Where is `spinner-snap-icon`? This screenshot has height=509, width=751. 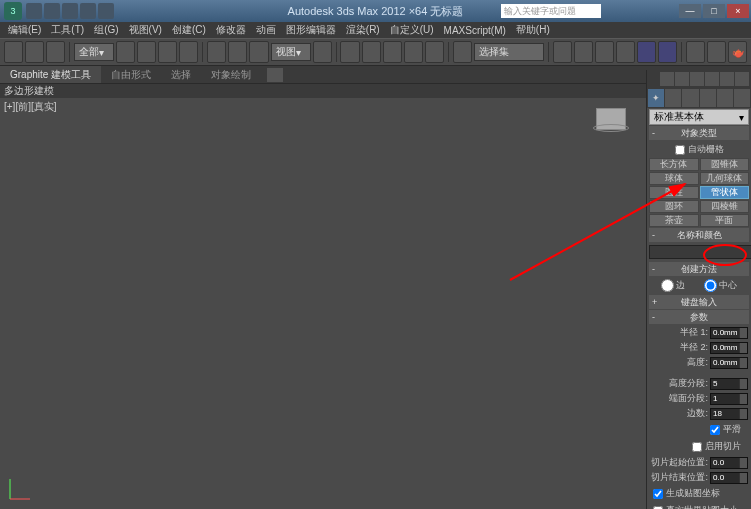 spinner-snap-icon is located at coordinates (434, 52).